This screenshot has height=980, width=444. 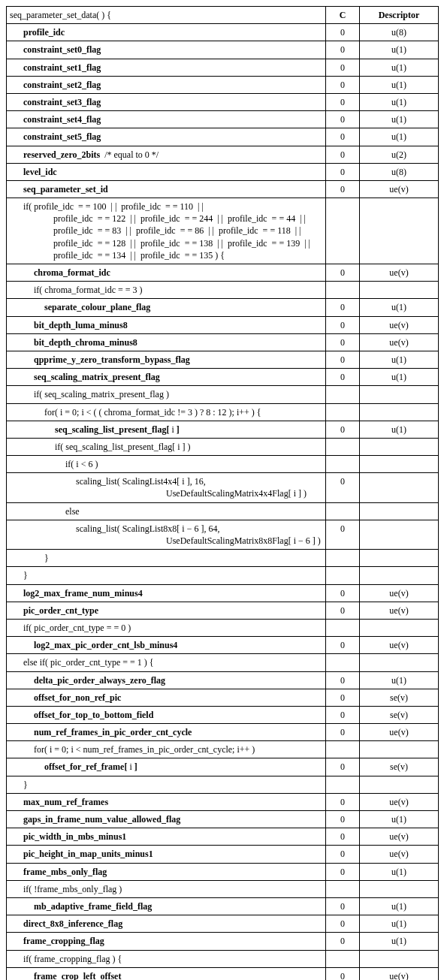 What do you see at coordinates (167, 733) in the screenshot?
I see `syntax-cell: num_ref_frames_in_pic_order_cnt_cycle` at bounding box center [167, 733].